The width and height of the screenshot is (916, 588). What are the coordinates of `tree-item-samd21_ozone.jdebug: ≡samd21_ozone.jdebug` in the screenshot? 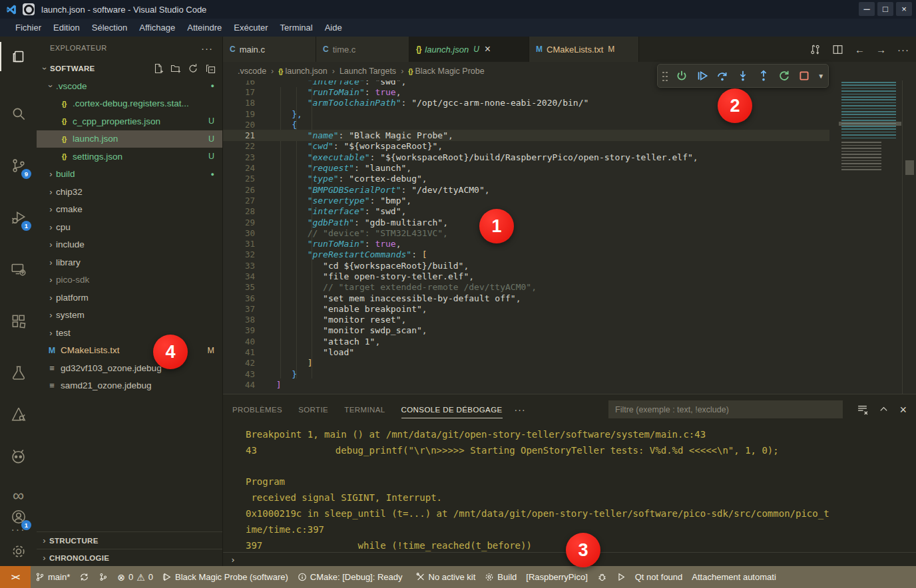 It's located at (129, 386).